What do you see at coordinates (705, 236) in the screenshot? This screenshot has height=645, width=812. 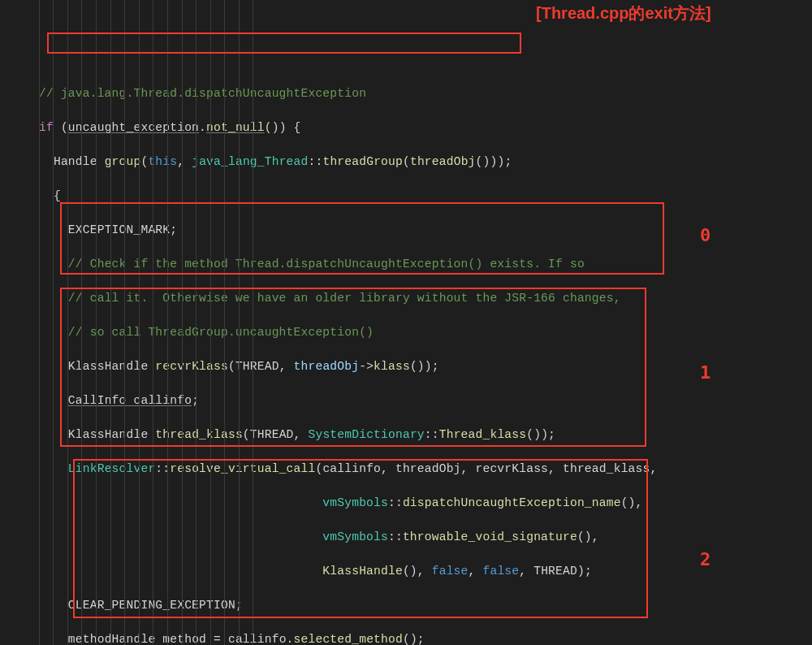 I see `annotation-label-0: 0` at bounding box center [705, 236].